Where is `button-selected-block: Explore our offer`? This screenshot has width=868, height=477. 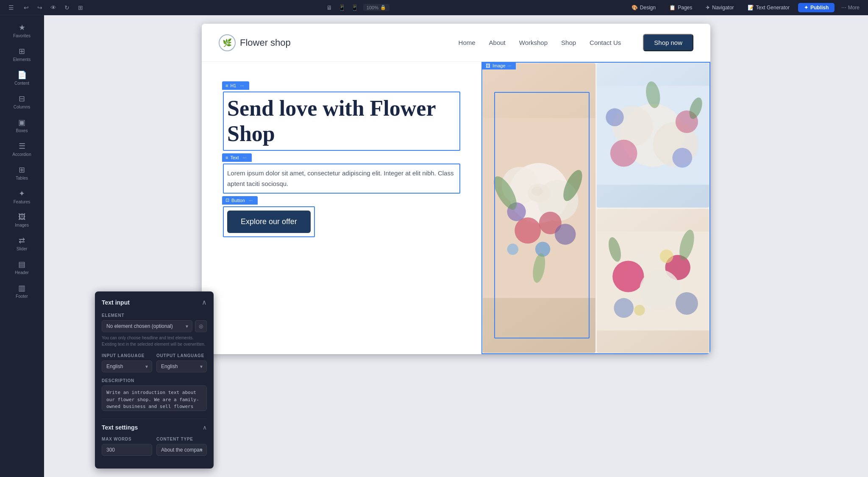
button-selected-block: Explore our offer is located at coordinates (269, 222).